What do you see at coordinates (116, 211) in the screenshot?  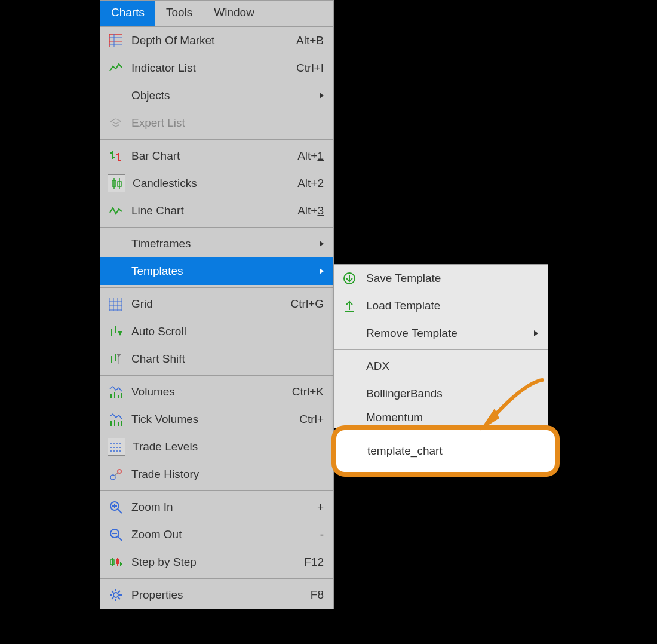 I see `line-chart-icon` at bounding box center [116, 211].